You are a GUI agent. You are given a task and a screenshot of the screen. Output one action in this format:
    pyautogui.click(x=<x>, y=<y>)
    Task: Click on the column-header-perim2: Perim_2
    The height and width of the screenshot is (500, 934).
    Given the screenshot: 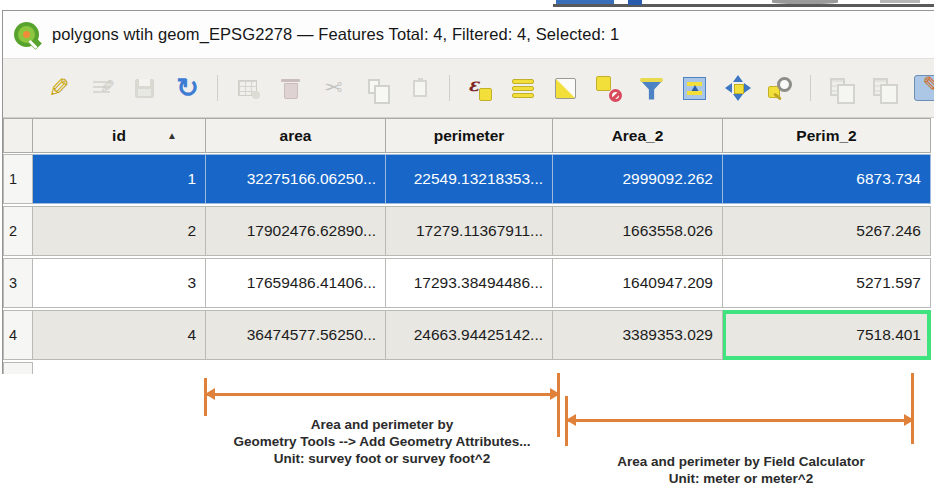 What is the action you would take?
    pyautogui.click(x=827, y=136)
    